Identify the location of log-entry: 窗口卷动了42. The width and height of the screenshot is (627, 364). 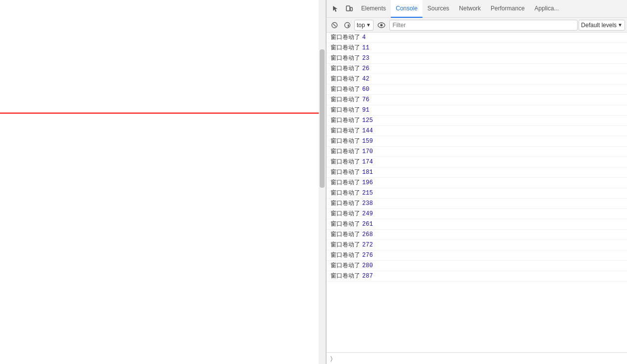
(477, 79).